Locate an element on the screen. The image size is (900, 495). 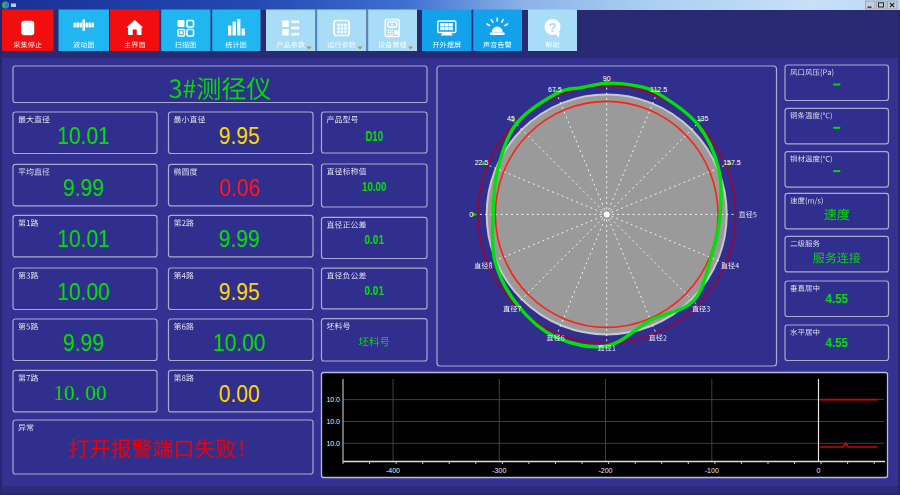
svg-text: 157.5 is located at coordinates (732, 162).